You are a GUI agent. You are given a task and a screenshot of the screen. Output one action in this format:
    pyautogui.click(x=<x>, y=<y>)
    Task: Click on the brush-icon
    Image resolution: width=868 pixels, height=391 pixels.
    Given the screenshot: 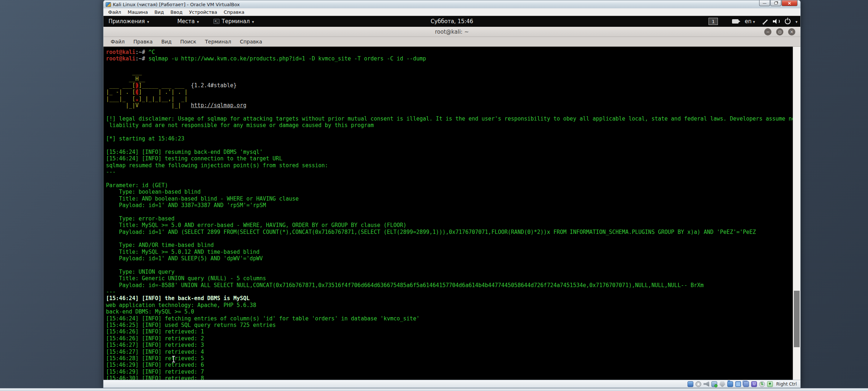 What is the action you would take?
    pyautogui.click(x=766, y=21)
    